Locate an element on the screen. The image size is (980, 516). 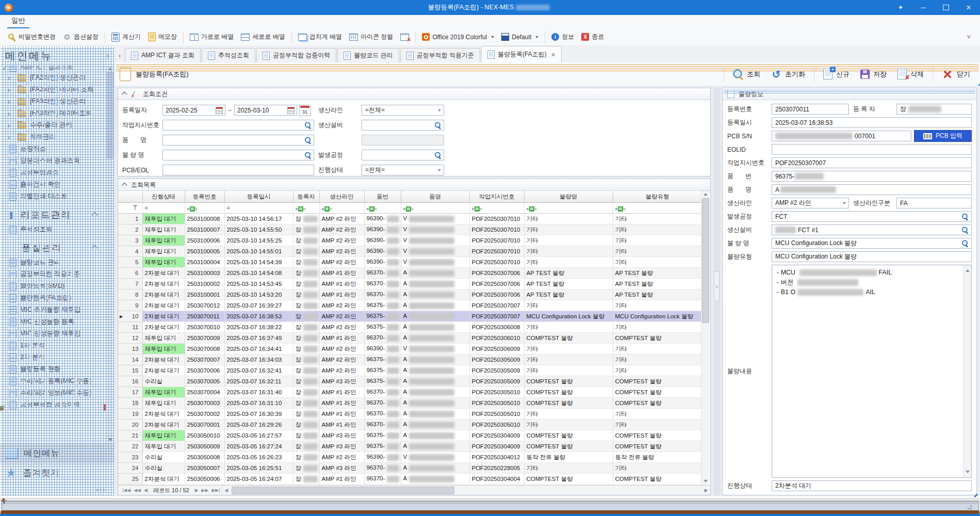
pcb-input-button: PCB 입력 is located at coordinates (943, 136).